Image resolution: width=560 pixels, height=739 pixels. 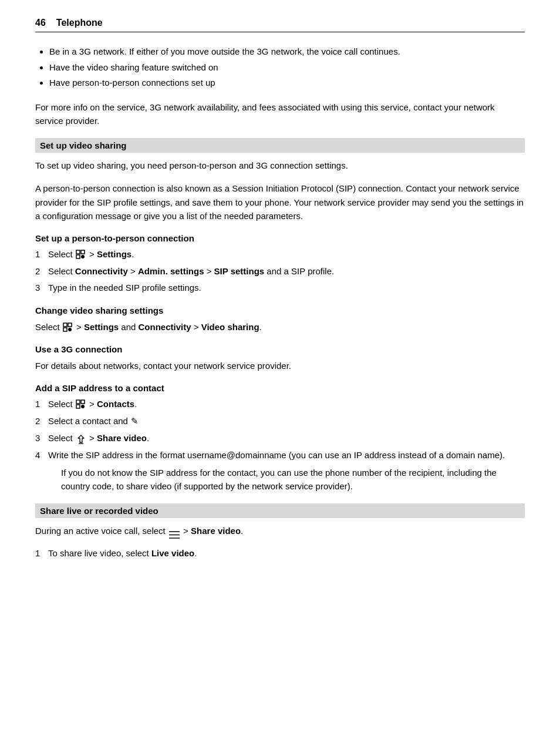 I want to click on step-3: 3 Type in the needed SIP profile setting…, so click(x=280, y=288).